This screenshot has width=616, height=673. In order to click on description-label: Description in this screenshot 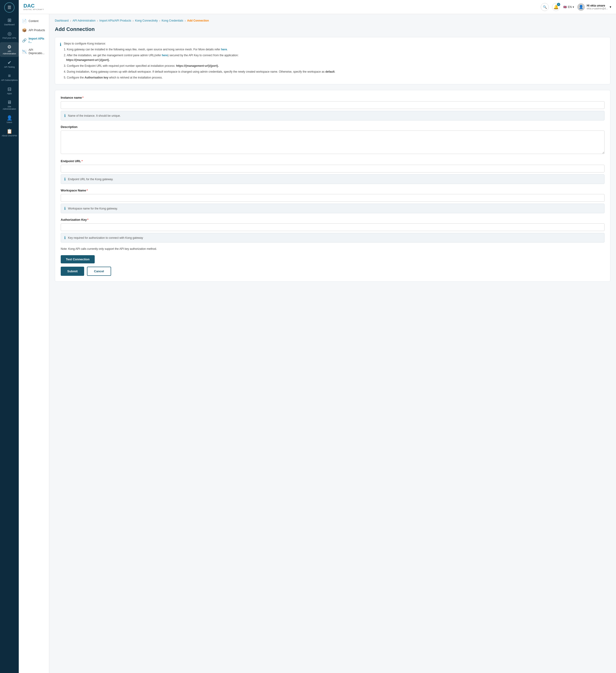, I will do `click(333, 127)`.